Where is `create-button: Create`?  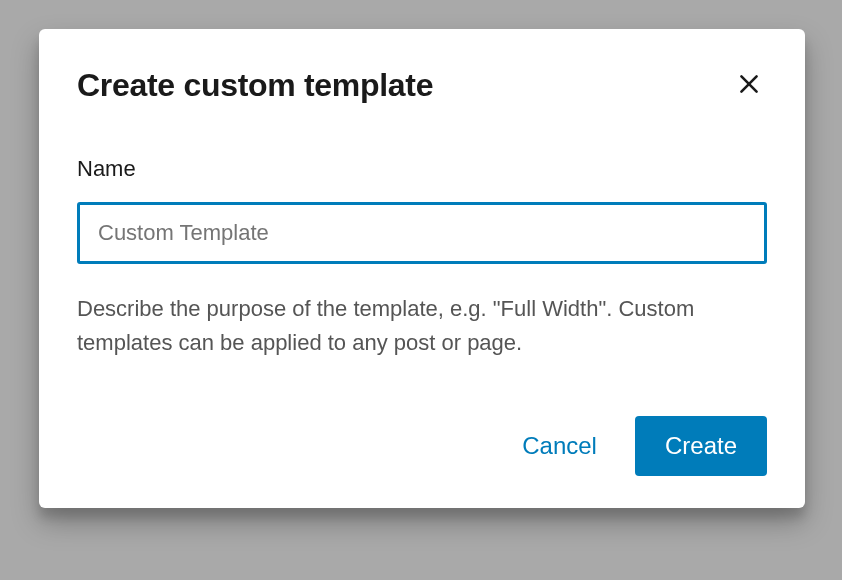
create-button: Create is located at coordinates (701, 446).